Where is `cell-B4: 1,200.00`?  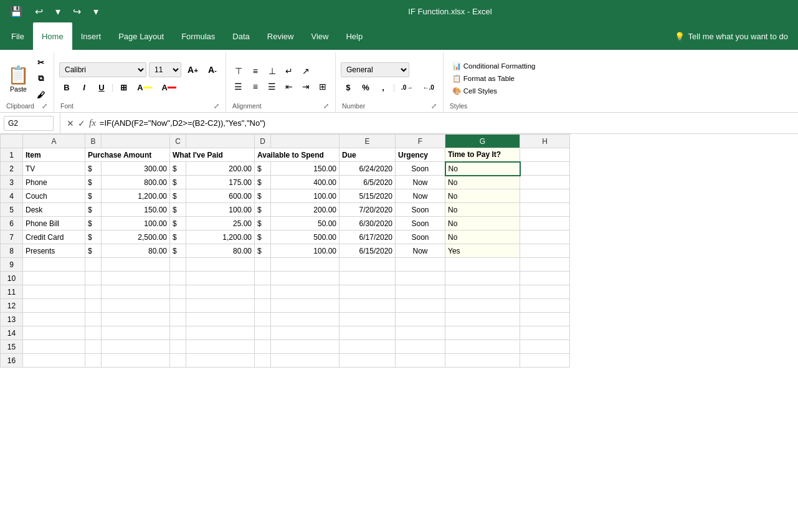
cell-B4: 1,200.00 is located at coordinates (136, 196).